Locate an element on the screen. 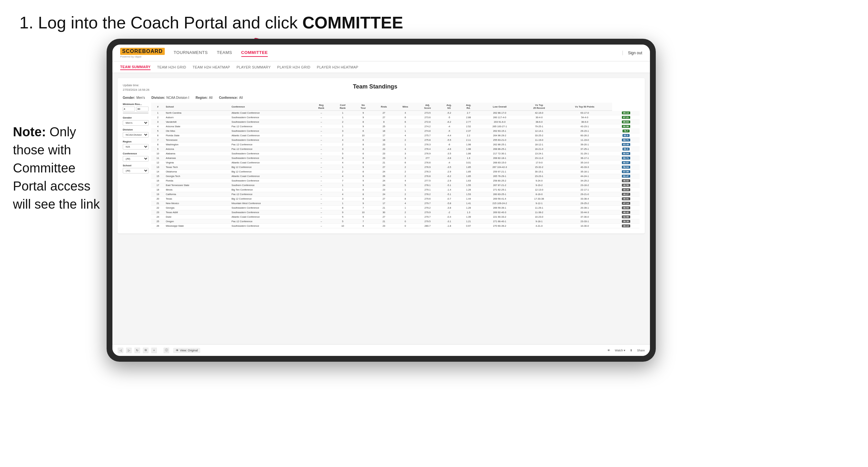 The image size is (868, 467). nav-teams: TEAMS is located at coordinates (224, 53).